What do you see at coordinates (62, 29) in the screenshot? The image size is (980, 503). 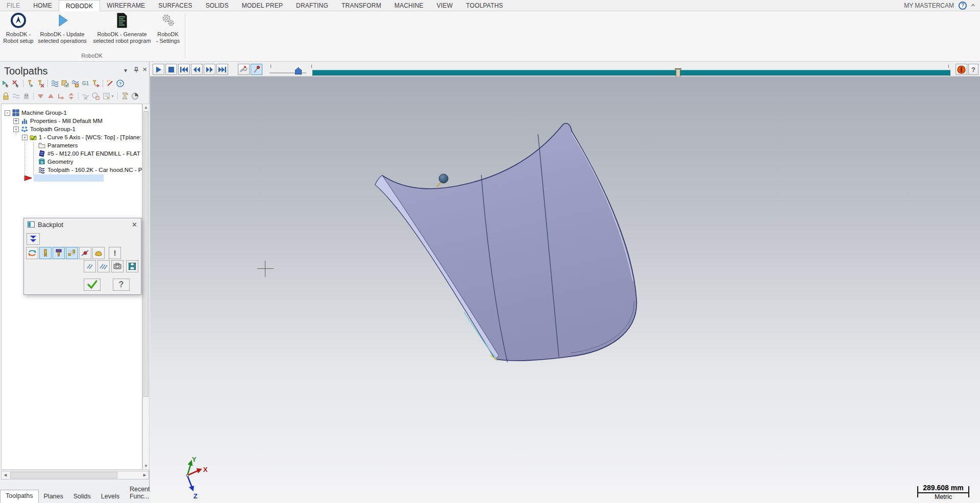 I see `robodk-update-operations-button: RoboDK - Update selected operations` at bounding box center [62, 29].